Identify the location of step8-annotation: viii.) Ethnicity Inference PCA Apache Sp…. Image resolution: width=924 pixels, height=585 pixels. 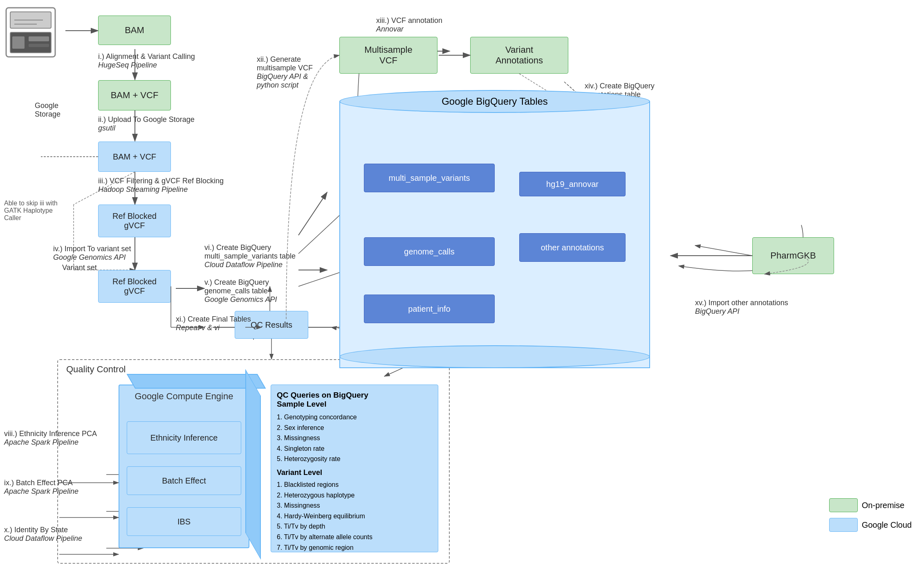
(51, 438).